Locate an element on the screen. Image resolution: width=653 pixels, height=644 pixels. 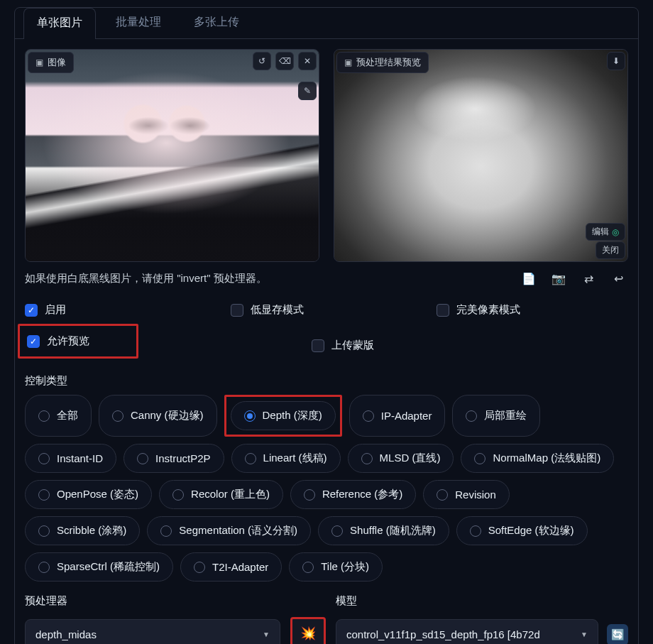
check-pixel-perfect: 完美像素模式 is located at coordinates (478, 310).